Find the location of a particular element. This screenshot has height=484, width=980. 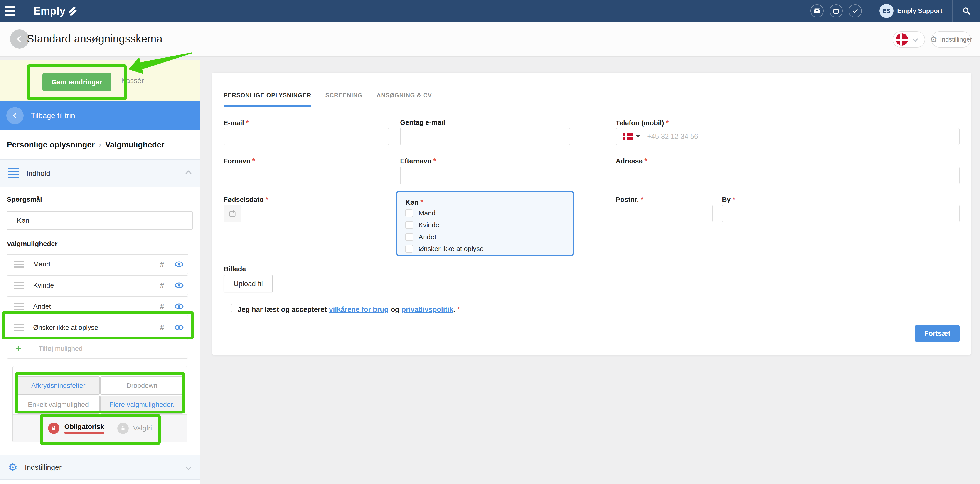

birthdate-input is located at coordinates (315, 214).